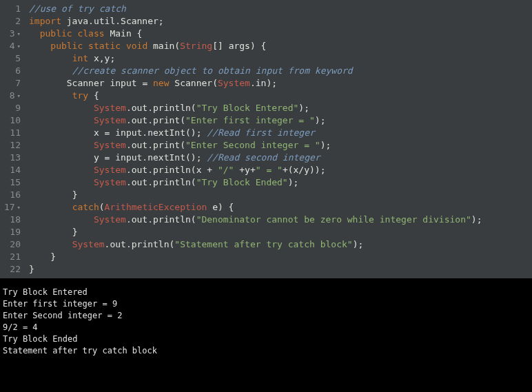 The width and height of the screenshot is (532, 392). Describe the element at coordinates (279, 46) in the screenshot. I see `code-line: public static void main(String[] args) {` at that location.